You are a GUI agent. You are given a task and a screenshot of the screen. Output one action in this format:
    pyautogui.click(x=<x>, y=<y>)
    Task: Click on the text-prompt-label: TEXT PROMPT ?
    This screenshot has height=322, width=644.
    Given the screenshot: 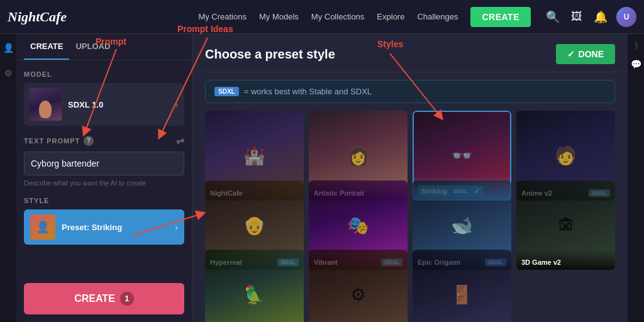 What is the action you would take?
    pyautogui.click(x=59, y=141)
    